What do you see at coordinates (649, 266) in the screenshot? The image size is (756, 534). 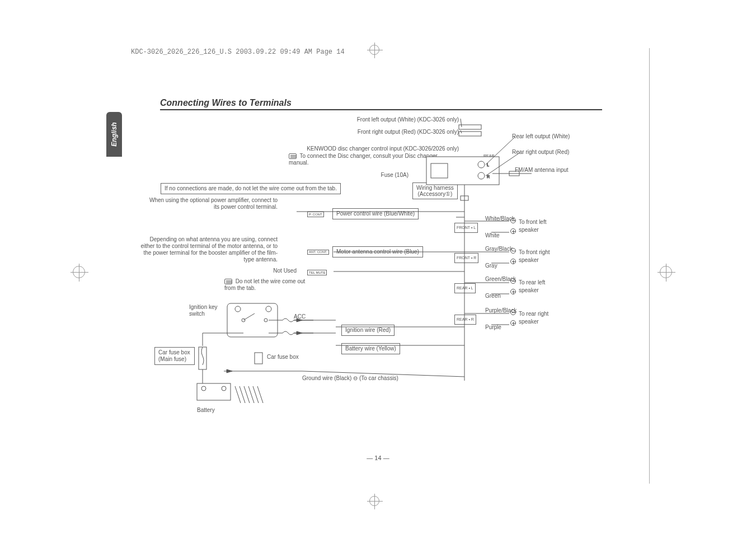 I see `page-edge-line` at bounding box center [649, 266].